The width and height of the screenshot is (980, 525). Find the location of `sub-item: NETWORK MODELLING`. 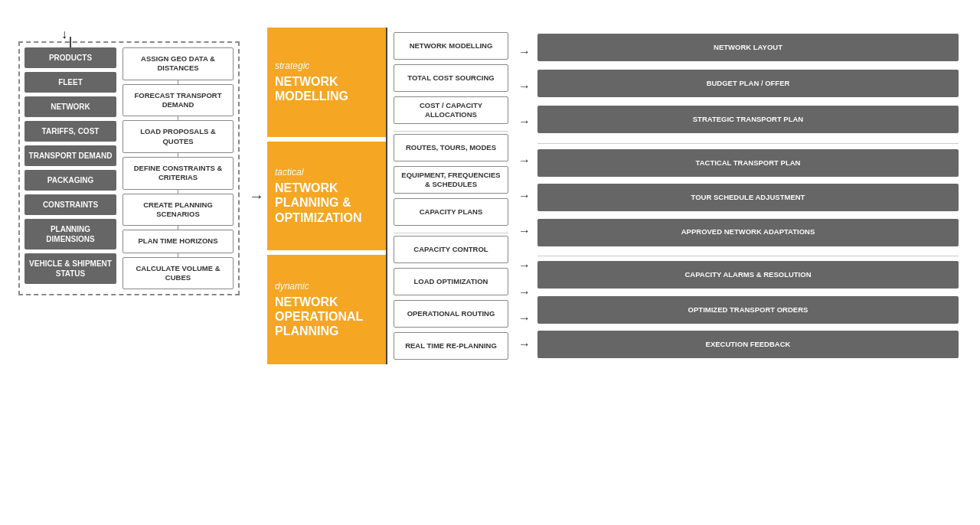

sub-item: NETWORK MODELLING is located at coordinates (451, 46).